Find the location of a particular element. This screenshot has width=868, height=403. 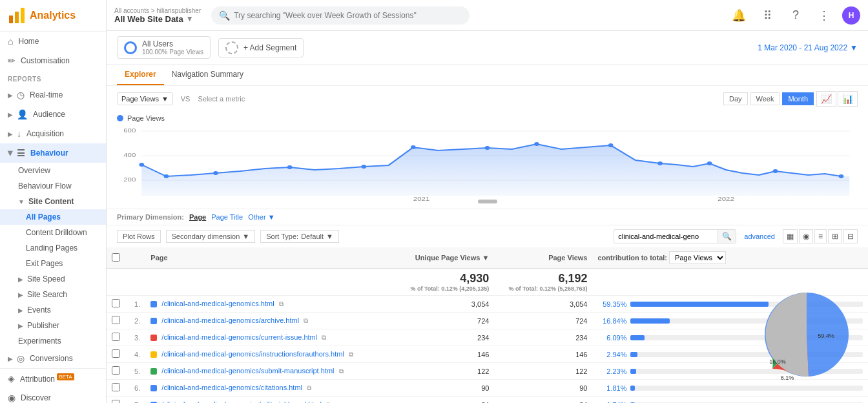

add-segment-button: + Add Segment is located at coordinates (261, 48).